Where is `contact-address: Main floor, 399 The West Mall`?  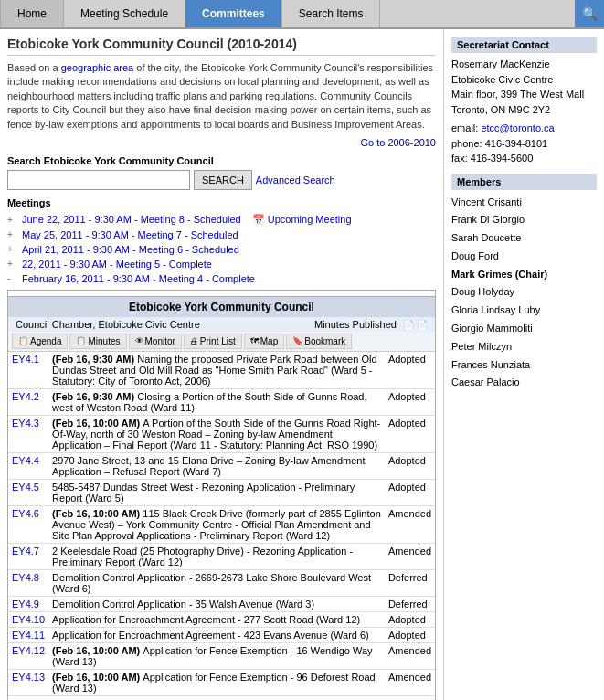 contact-address: Main floor, 399 The West Mall is located at coordinates (525, 95).